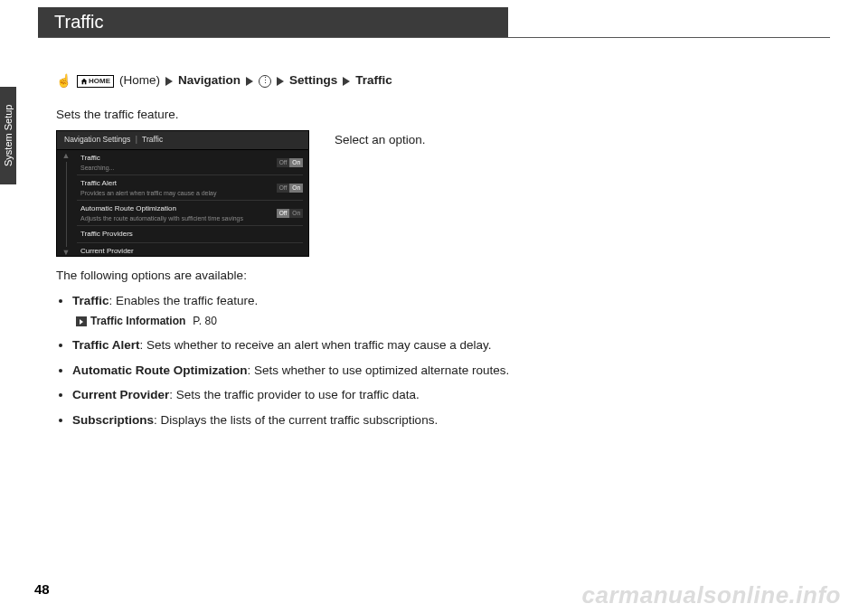 The image size is (868, 613). Describe the element at coordinates (190, 163) in the screenshot. I see `screenshot-row: TrafficSearching...OffOn` at that location.